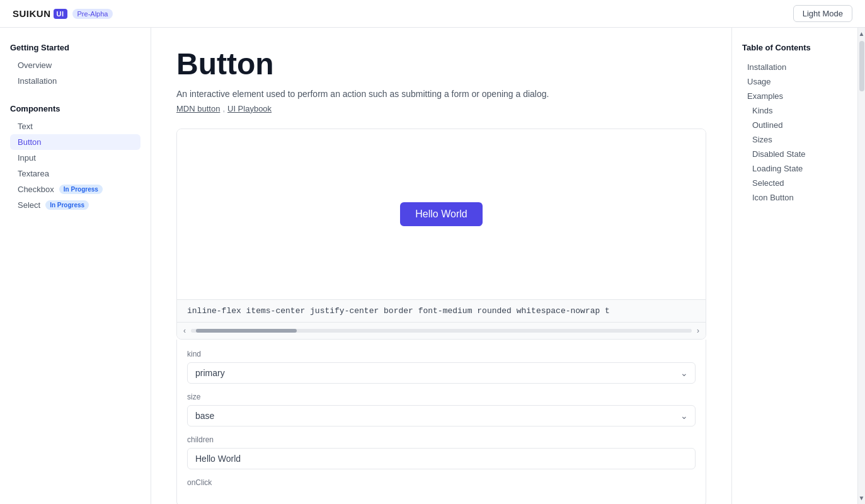 The image size is (865, 504). What do you see at coordinates (76, 174) in the screenshot?
I see `sidebar-item-textarea: Textarea` at bounding box center [76, 174].